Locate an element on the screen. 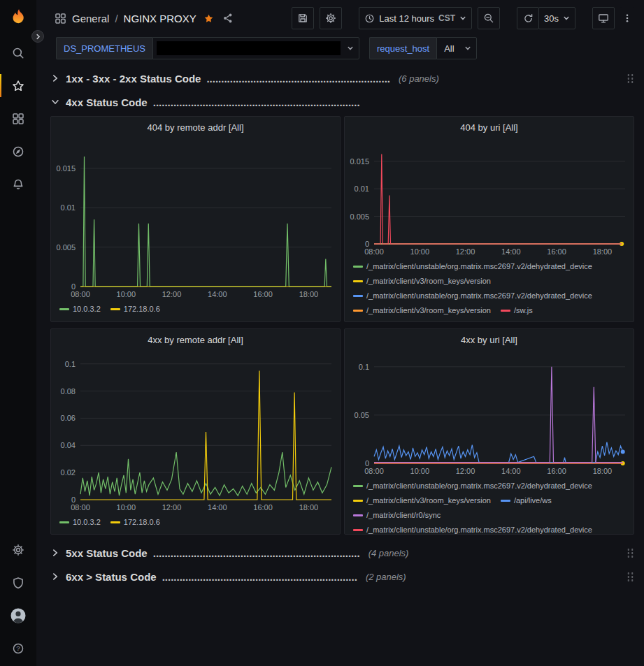 The width and height of the screenshot is (644, 666). sidebar-item-dashboards is located at coordinates (18, 119).